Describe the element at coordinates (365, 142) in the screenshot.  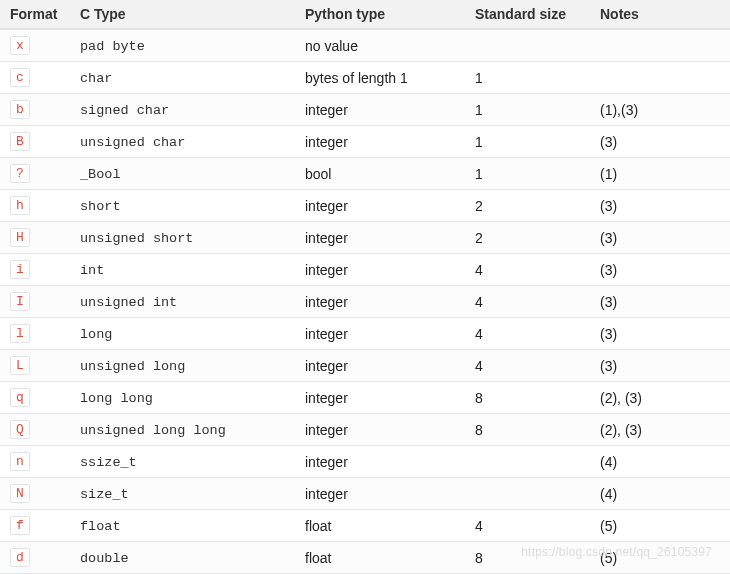
I see `table-row: Bunsigned charinteger1(3)` at that location.